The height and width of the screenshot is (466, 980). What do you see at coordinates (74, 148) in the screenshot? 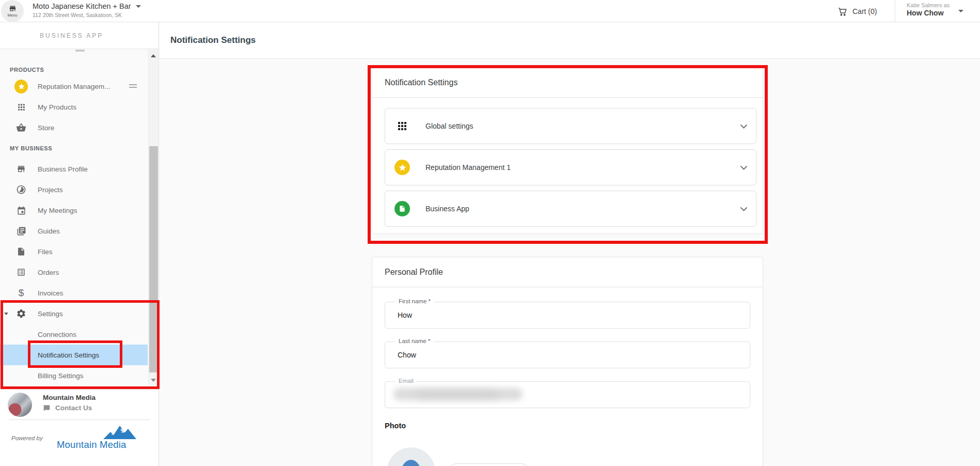
I see `section-header-my-business: MY BUSINESS` at bounding box center [74, 148].